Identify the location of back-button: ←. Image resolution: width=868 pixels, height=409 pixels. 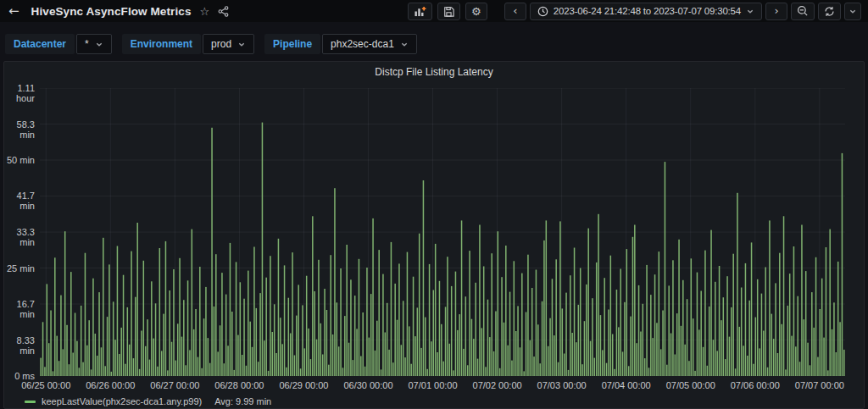
(14, 11).